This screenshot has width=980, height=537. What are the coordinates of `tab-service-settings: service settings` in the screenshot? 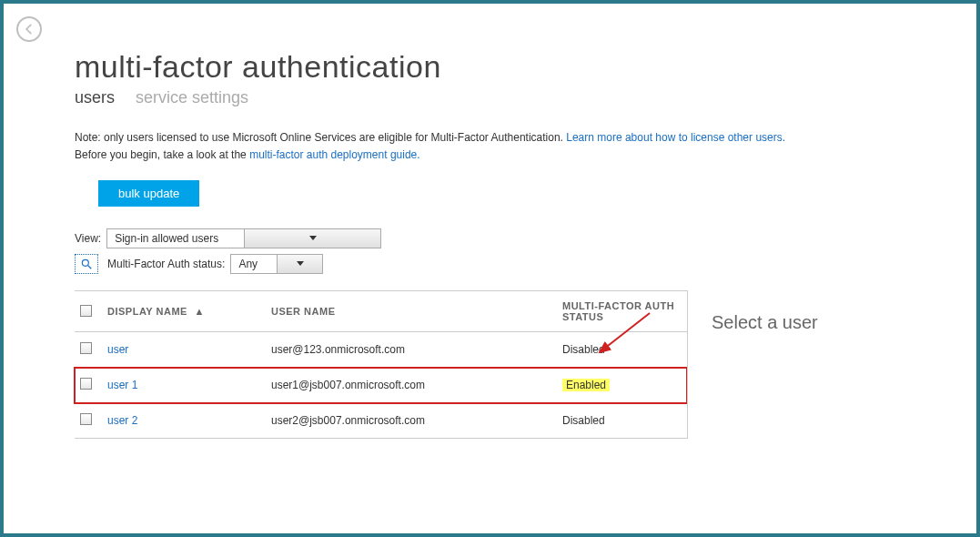 It's located at (192, 97).